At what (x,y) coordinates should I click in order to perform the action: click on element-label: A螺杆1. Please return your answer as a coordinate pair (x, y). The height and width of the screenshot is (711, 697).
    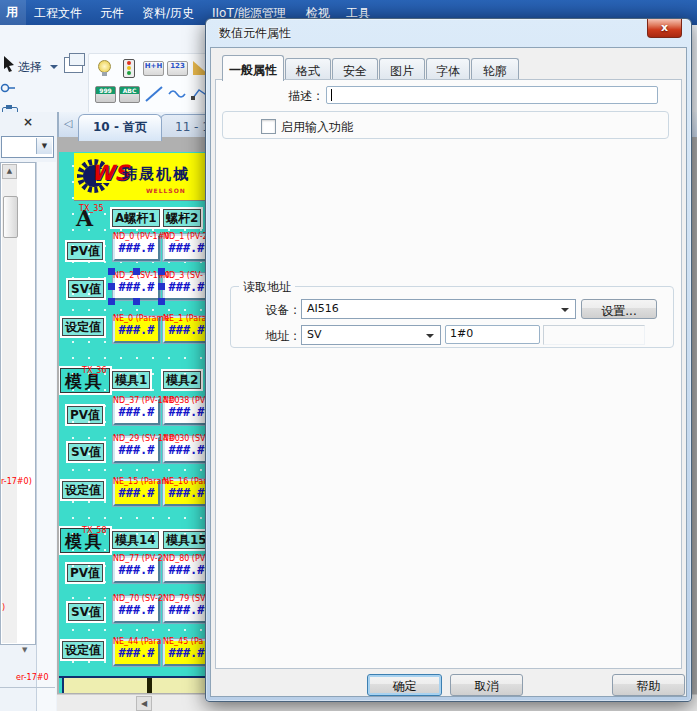
    Looking at the image, I should click on (136, 218).